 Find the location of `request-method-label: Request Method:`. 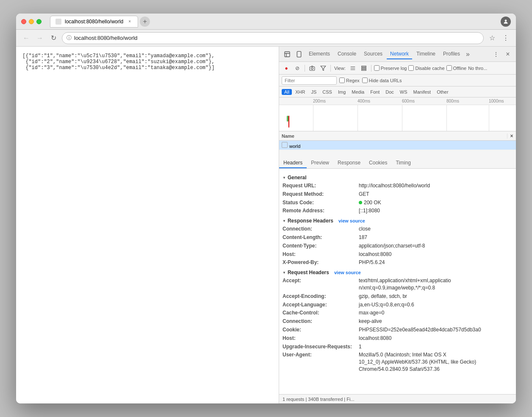

request-method-label: Request Method: is located at coordinates (321, 194).